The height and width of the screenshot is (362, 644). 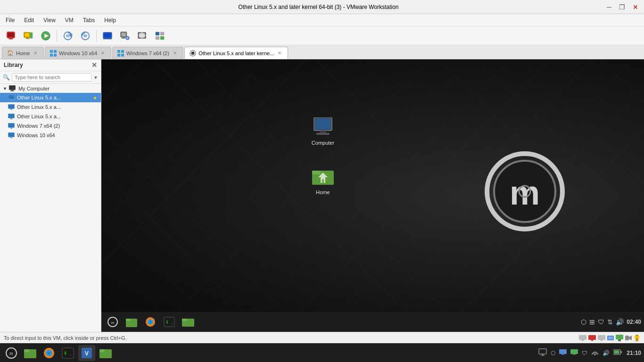 What do you see at coordinates (68, 353) in the screenshot?
I see `host-terminal: $ _` at bounding box center [68, 353].